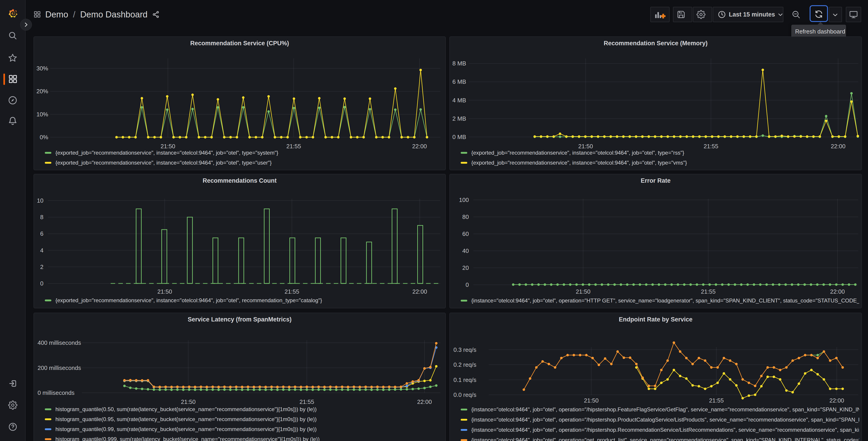 The width and height of the screenshot is (868, 441). What do you see at coordinates (465, 395) in the screenshot?
I see `svg-text: 0.0 req/s` at bounding box center [465, 395].